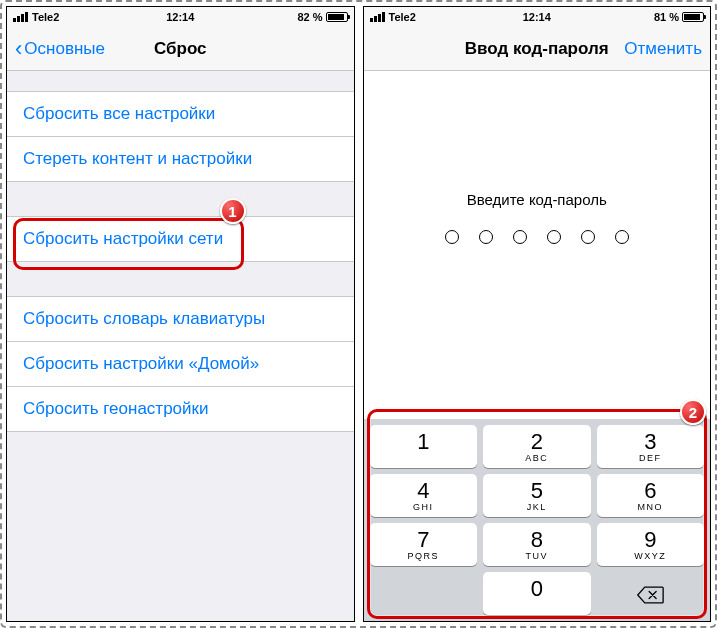 The height and width of the screenshot is (628, 717). What do you see at coordinates (651, 544) in the screenshot?
I see `key-9: 9WXYZ` at bounding box center [651, 544].